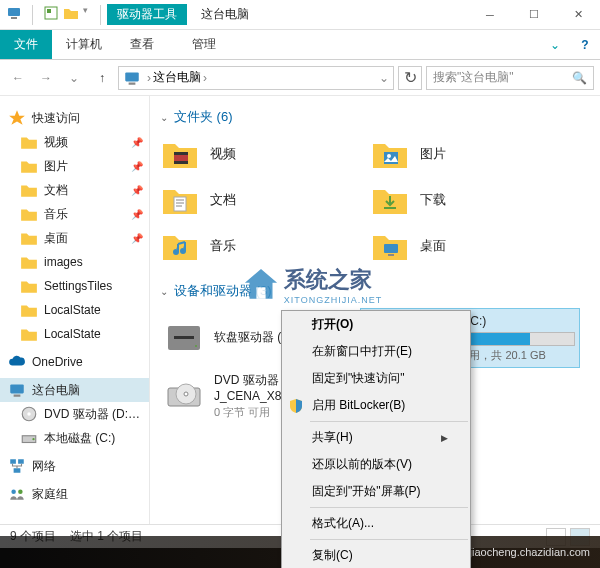 Image resolution: width=600 pixels, height=568 pixels. Describe the element at coordinates (250, 246) in the screenshot. I see `folder-music: 音乐` at that location.